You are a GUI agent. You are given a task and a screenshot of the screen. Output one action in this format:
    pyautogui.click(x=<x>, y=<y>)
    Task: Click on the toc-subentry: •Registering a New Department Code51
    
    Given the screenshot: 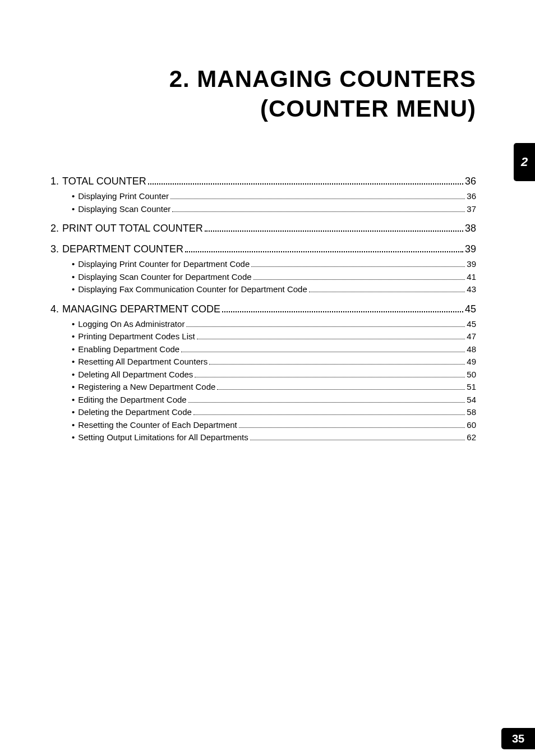 What is the action you would take?
    pyautogui.click(x=264, y=387)
    